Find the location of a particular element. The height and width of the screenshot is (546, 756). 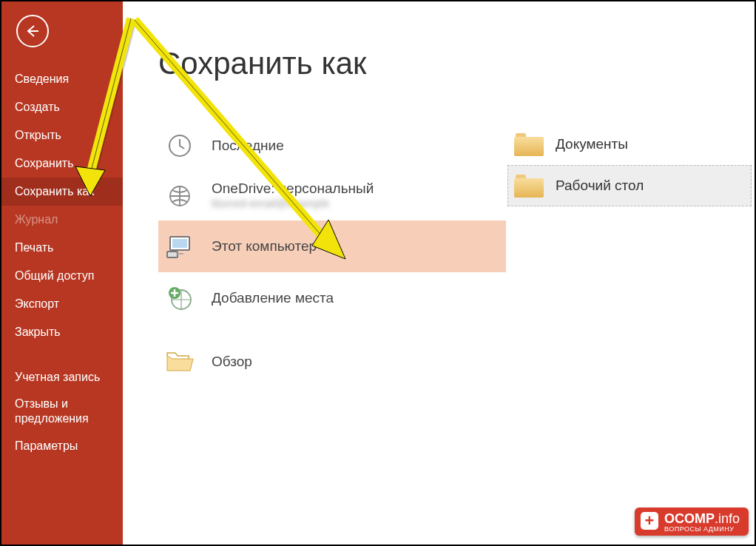

location-recent: Последние is located at coordinates (332, 146).